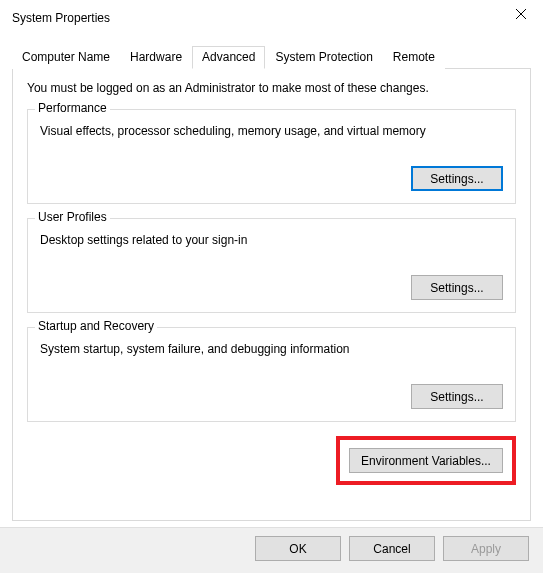  Describe the element at coordinates (96, 326) in the screenshot. I see `startup-recovery-legend: Startup and Recovery` at that location.